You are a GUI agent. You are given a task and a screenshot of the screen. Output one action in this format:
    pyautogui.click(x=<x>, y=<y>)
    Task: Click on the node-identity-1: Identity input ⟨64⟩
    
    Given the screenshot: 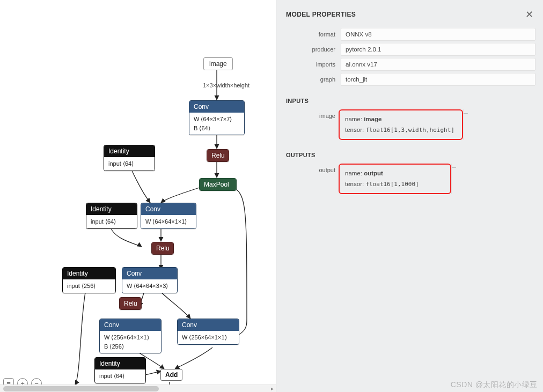 What is the action you would take?
    pyautogui.click(x=129, y=158)
    